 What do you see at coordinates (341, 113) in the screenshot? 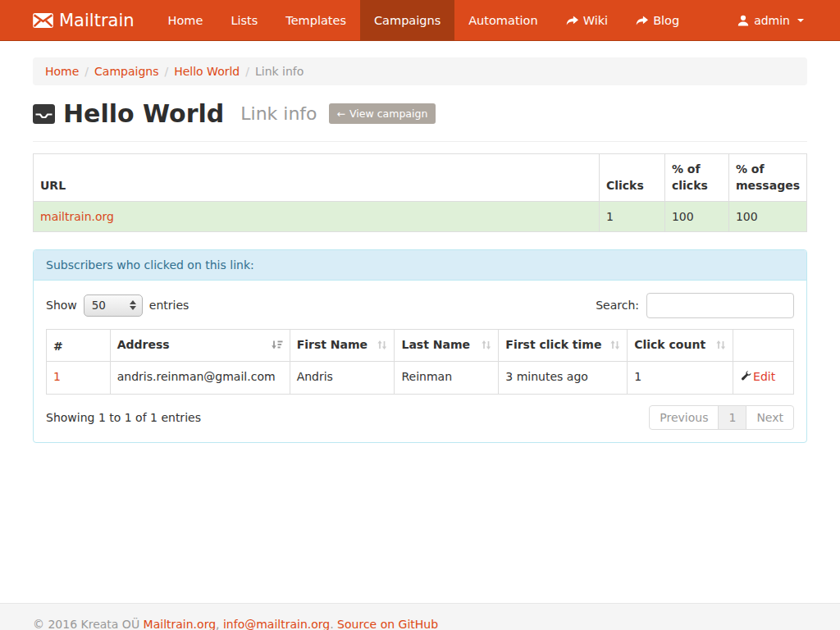
I see `left-arrow-icon: ←` at bounding box center [341, 113].